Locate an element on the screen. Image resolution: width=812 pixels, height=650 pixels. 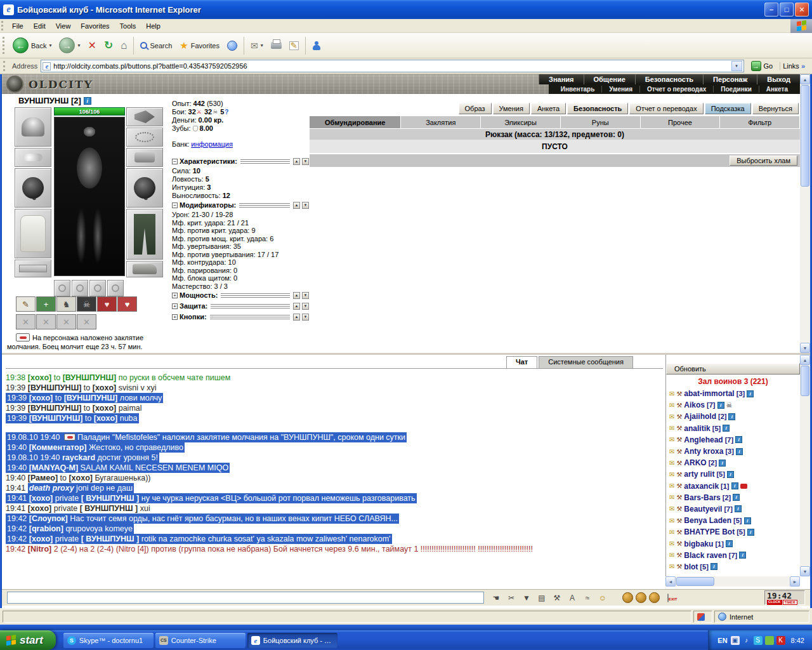
user-name: Aikos is located at coordinates (694, 405).